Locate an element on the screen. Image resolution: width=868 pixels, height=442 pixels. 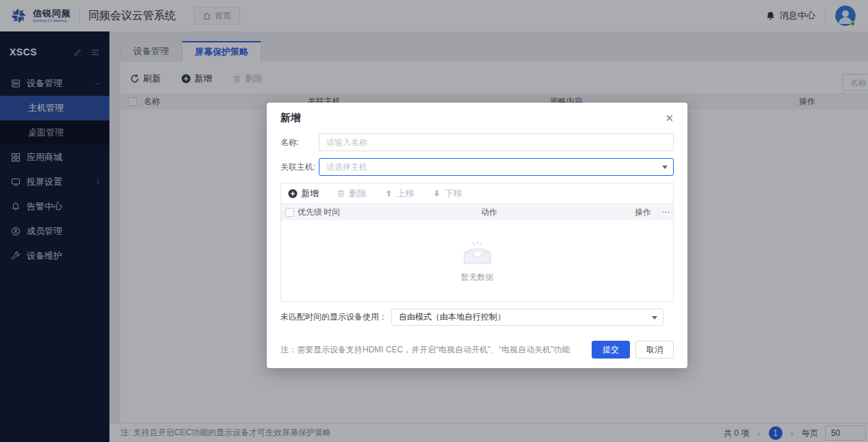
column-header-priority: 优先级 is located at coordinates (311, 212).